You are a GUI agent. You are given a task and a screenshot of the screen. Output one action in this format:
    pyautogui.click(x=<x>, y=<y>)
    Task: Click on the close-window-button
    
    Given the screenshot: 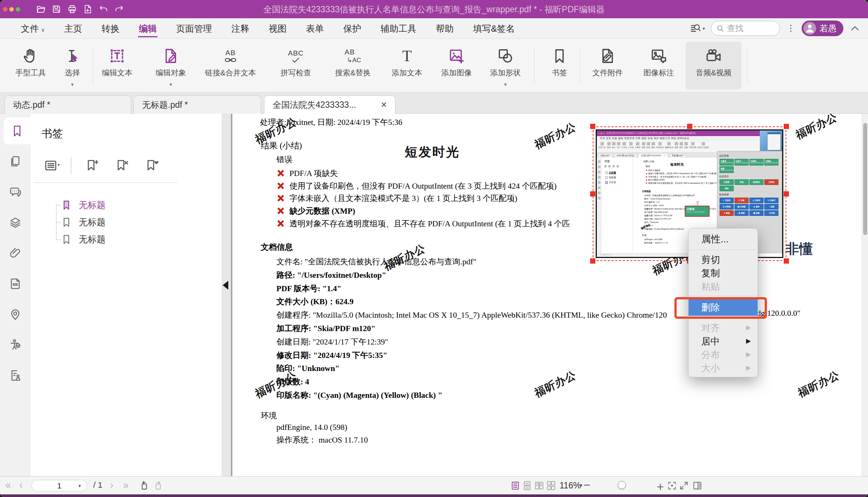 What is the action you would take?
    pyautogui.click(x=5, y=9)
    